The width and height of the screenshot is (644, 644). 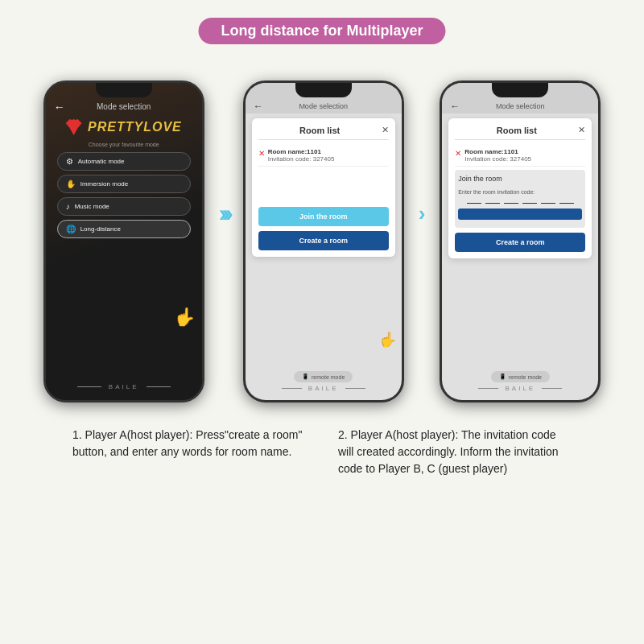 What do you see at coordinates (159, 386) in the screenshot?
I see `footer-line-right` at bounding box center [159, 386].